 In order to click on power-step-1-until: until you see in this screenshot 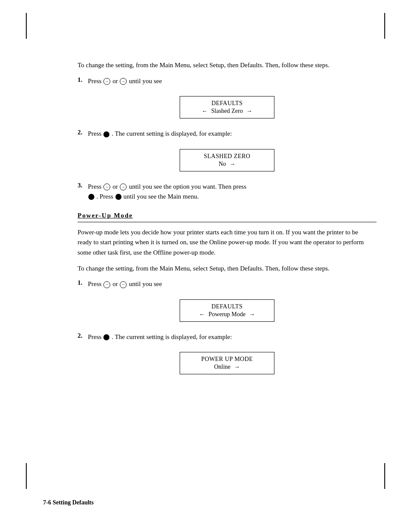, I will do `click(146, 284)`.